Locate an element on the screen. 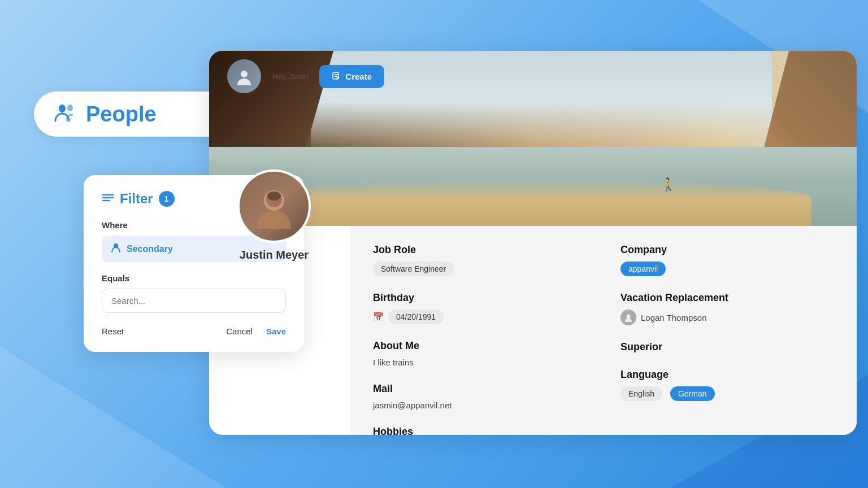 The width and height of the screenshot is (868, 488). mail-field: Mail jasmin@appanvil.net is located at coordinates (480, 396).